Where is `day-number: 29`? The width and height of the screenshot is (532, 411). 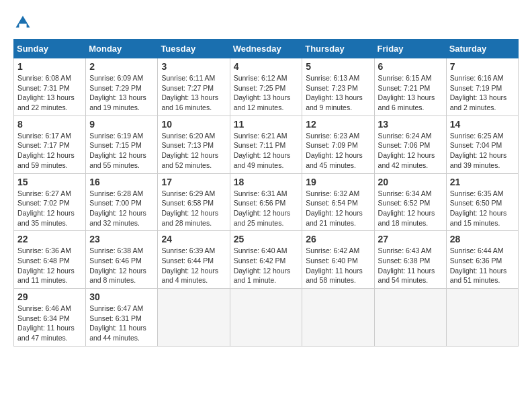 day-number: 29 is located at coordinates (50, 297).